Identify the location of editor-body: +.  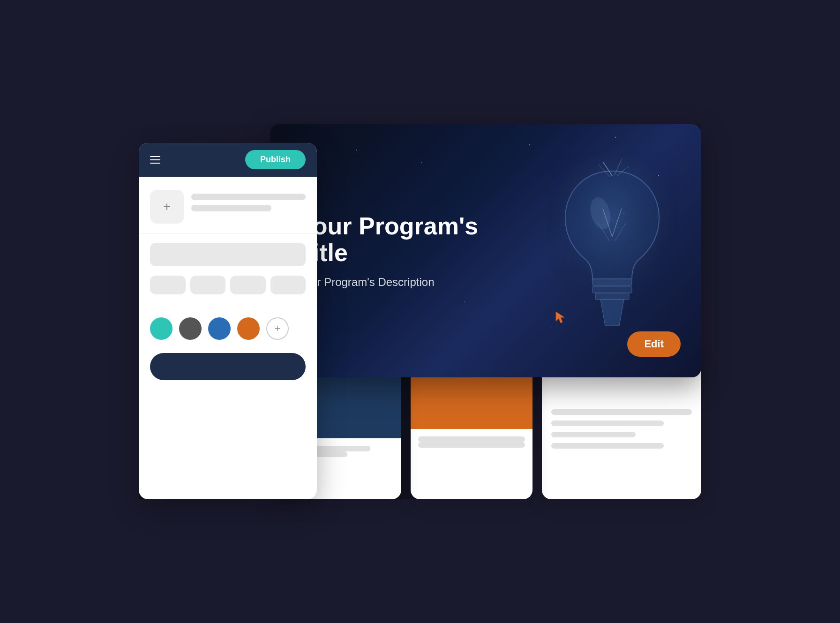
(228, 285).